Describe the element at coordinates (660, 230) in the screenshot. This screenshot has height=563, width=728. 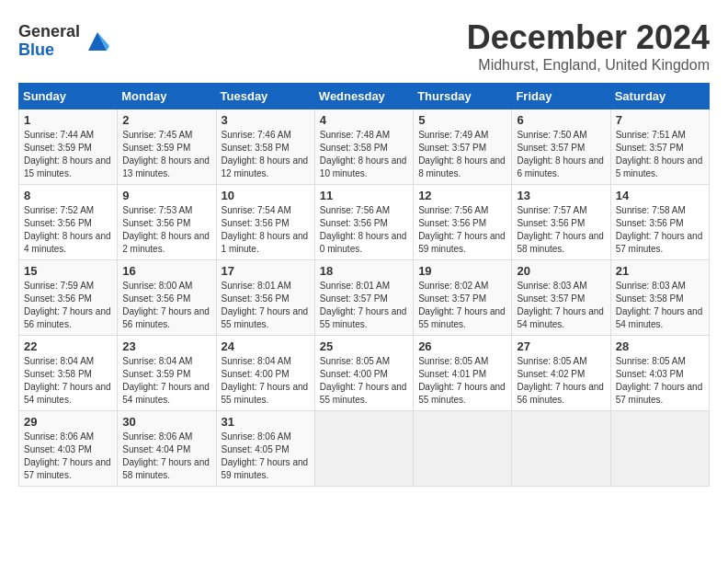
I see `day-info: Sunrise: 7:58 AMSunset: 3:56 PMDaylight:…` at that location.